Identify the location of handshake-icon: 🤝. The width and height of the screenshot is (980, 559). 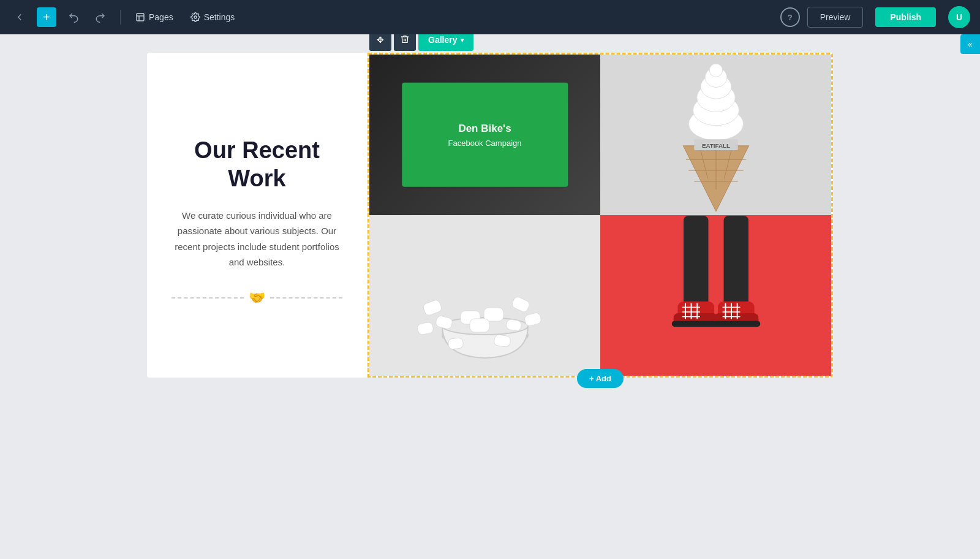
(257, 298).